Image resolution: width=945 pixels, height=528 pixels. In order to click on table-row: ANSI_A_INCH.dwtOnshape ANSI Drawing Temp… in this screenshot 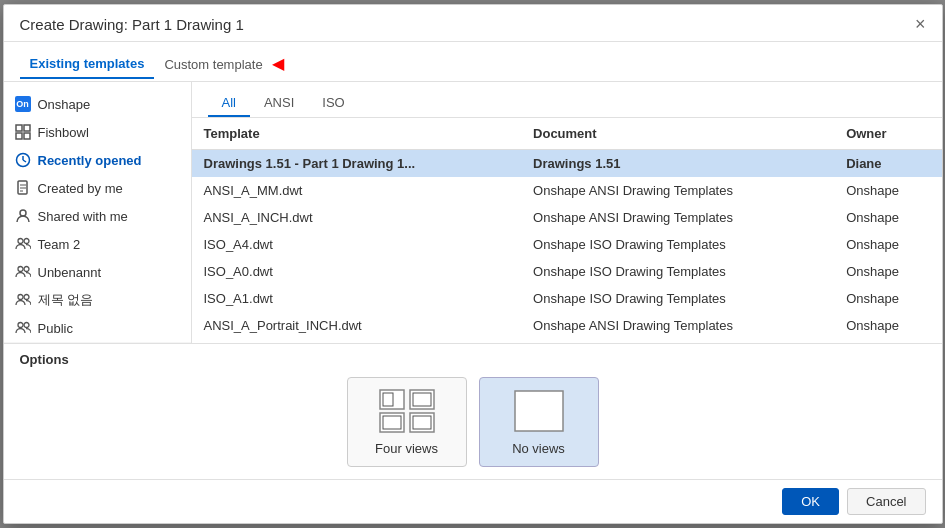, I will do `click(567, 218)`.